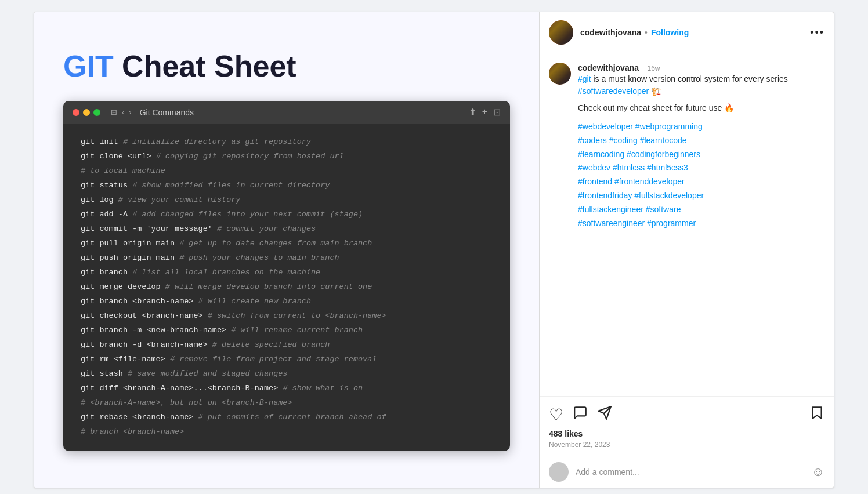 The height and width of the screenshot is (494, 868). Describe the element at coordinates (287, 244) in the screenshot. I see `terminal-line-8: git pull origin main # get up to date ch…` at that location.